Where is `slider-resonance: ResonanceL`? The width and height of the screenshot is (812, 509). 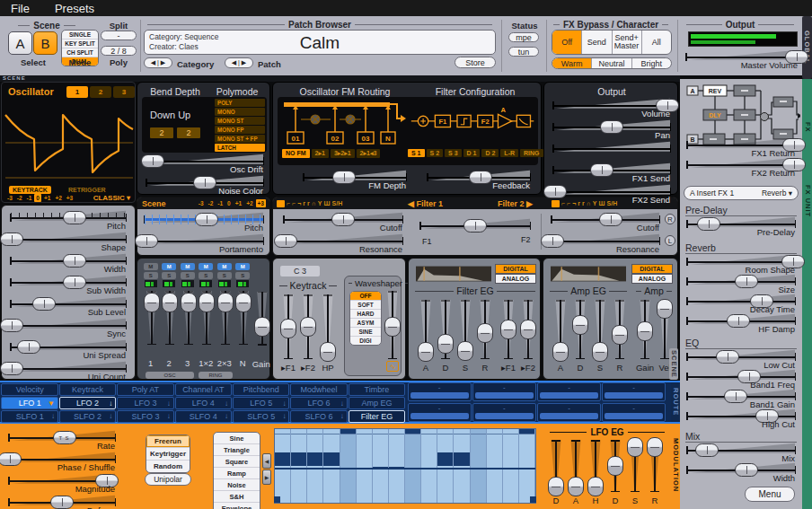
slider-resonance: ResonanceL is located at coordinates (605, 243).